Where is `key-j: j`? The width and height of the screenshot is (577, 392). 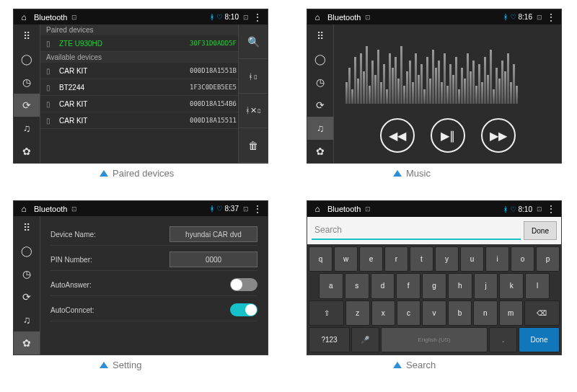 key-j: j is located at coordinates (486, 285).